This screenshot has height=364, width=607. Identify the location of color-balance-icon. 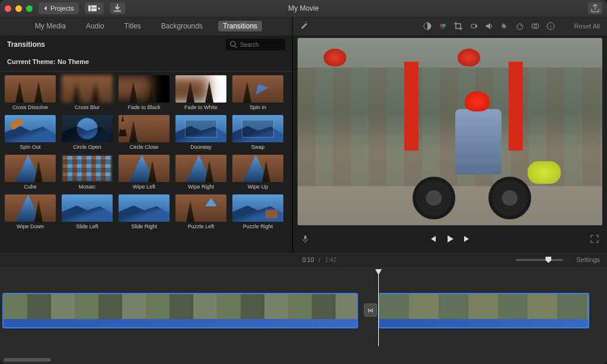
(427, 26).